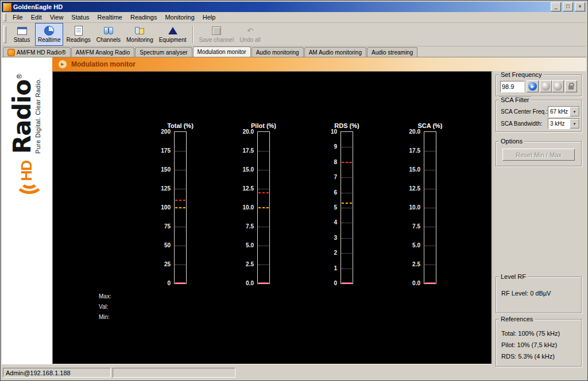 This screenshot has width=588, height=381. What do you see at coordinates (247, 204) in the screenshot?
I see `meter-2: Pilot (%)0.02.55.07.510.012.515.017.520.…` at bounding box center [247, 204].